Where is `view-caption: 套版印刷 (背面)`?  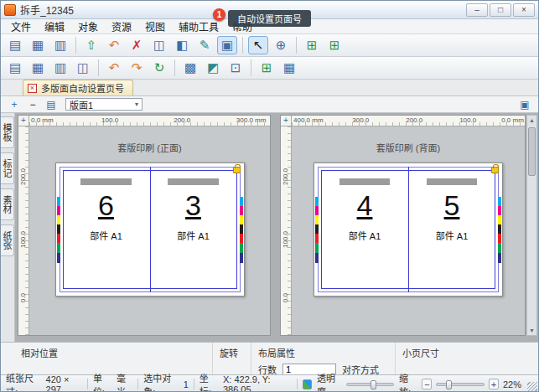 view-caption: 套版印刷 (背面) is located at coordinates (408, 147).